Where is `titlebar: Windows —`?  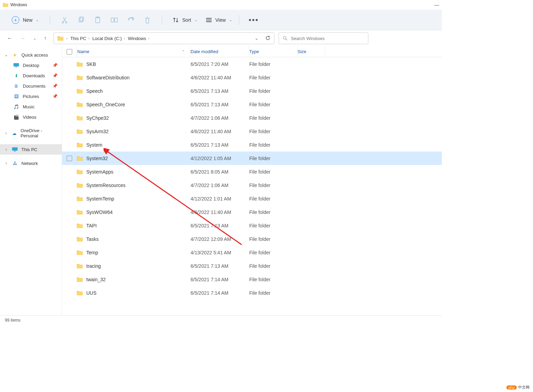
titlebar: Windows — is located at coordinates (221, 5).